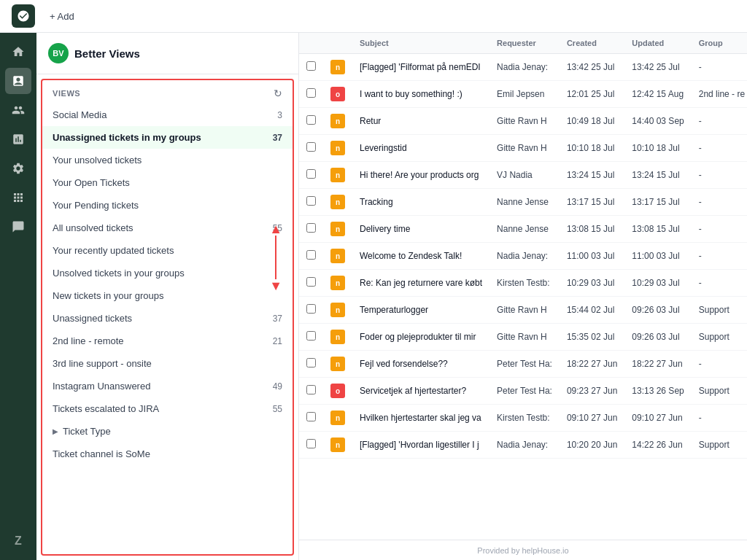 The height and width of the screenshot is (560, 747). What do you see at coordinates (523, 419) in the screenshot?
I see `table-row: n Hvilken hjertestarter skal jeg va Kirs…` at bounding box center [523, 419].